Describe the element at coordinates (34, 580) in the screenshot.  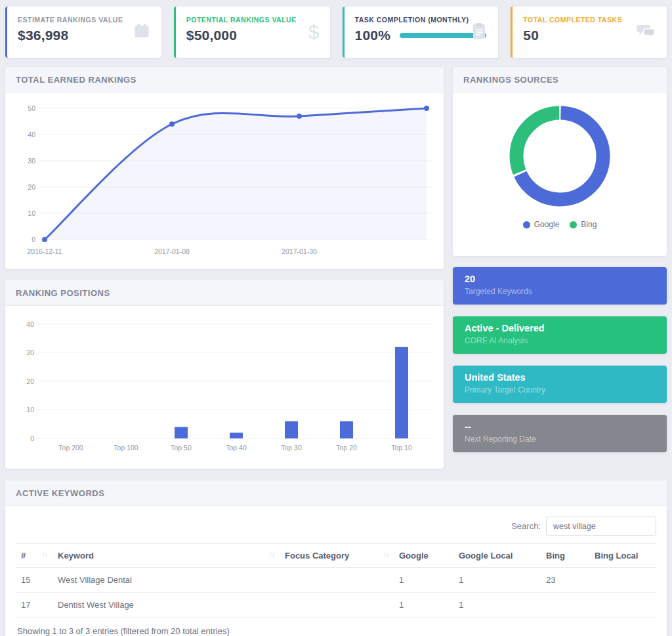
I see `table-cell-num: 15` at that location.